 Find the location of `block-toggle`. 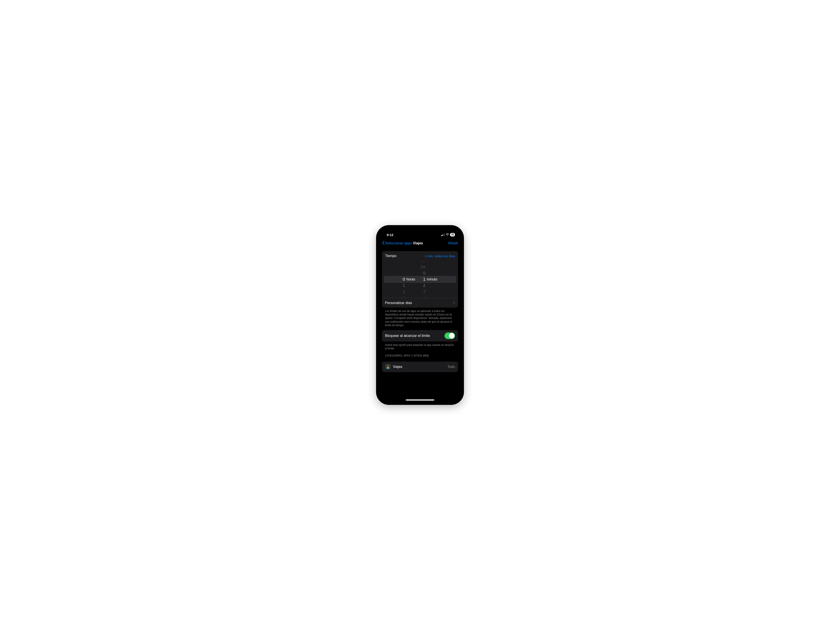

block-toggle is located at coordinates (450, 336).